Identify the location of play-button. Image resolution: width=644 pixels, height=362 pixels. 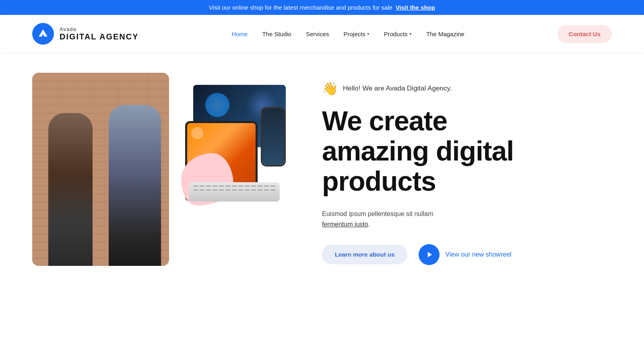
(429, 255).